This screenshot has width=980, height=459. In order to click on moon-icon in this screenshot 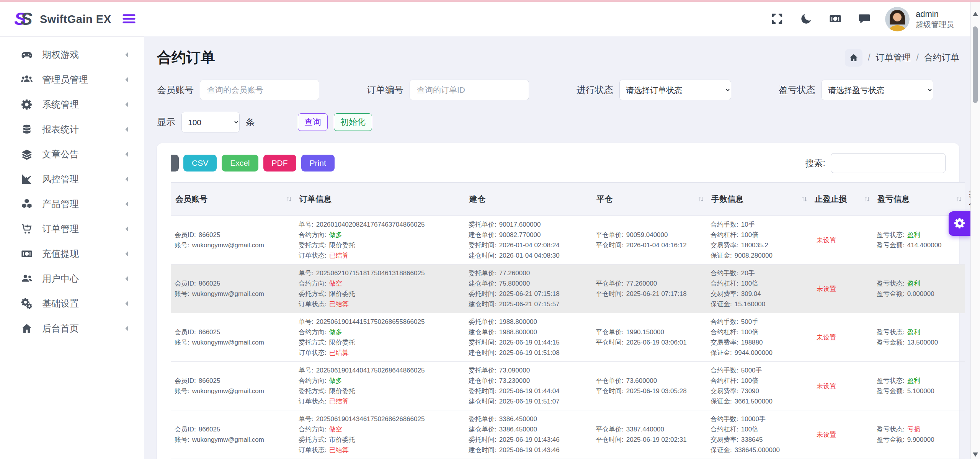, I will do `click(806, 19)`.